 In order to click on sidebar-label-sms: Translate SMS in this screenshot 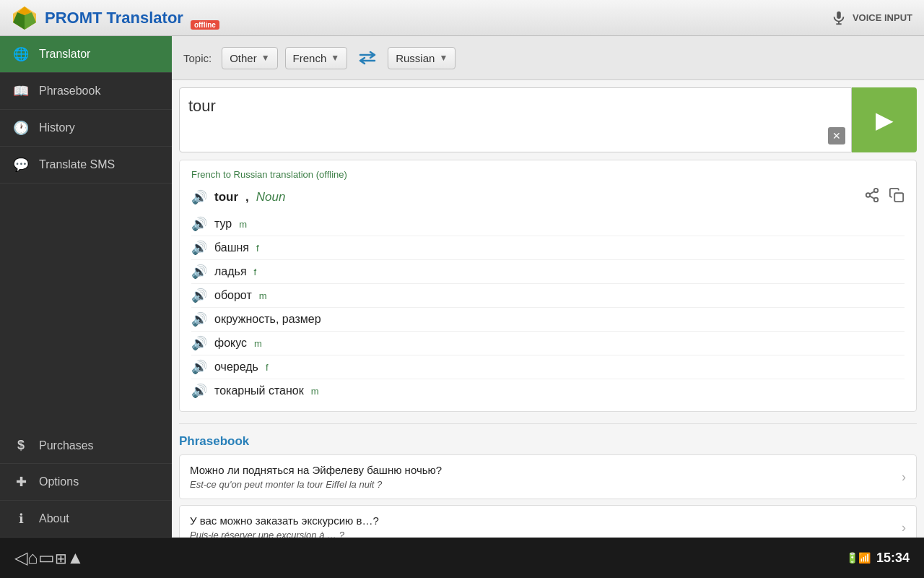, I will do `click(77, 165)`.